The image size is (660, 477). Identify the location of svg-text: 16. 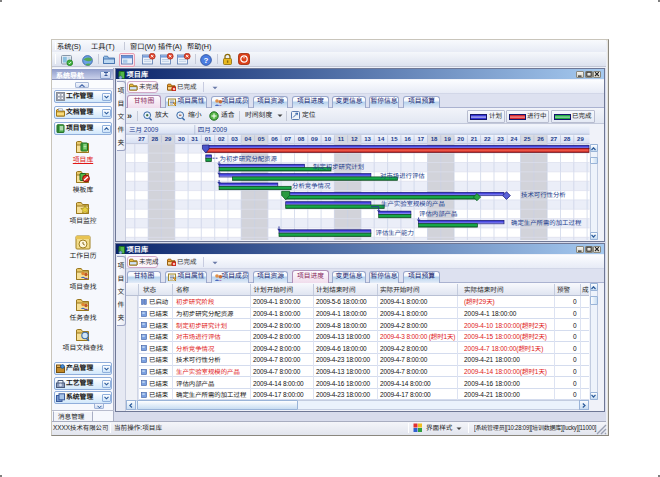
(408, 139).